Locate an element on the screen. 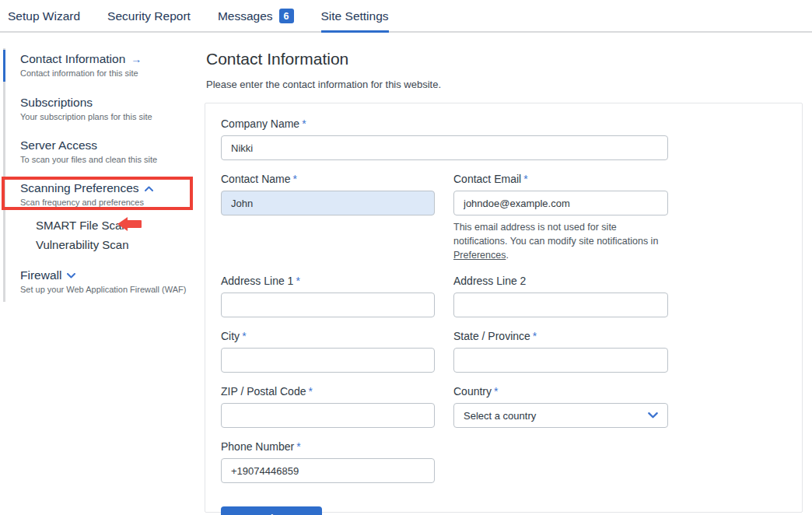 This screenshot has width=812, height=515. address-line-2-input is located at coordinates (561, 305).